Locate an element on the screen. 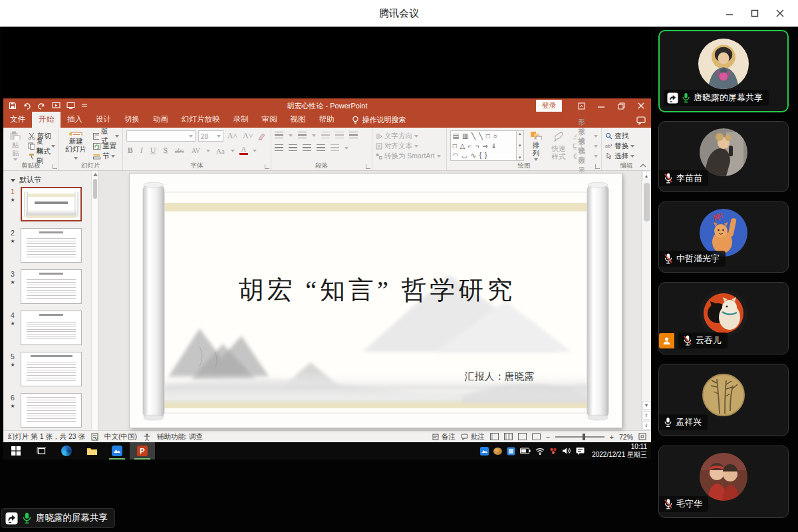  find-button: 查找 is located at coordinates (620, 136).